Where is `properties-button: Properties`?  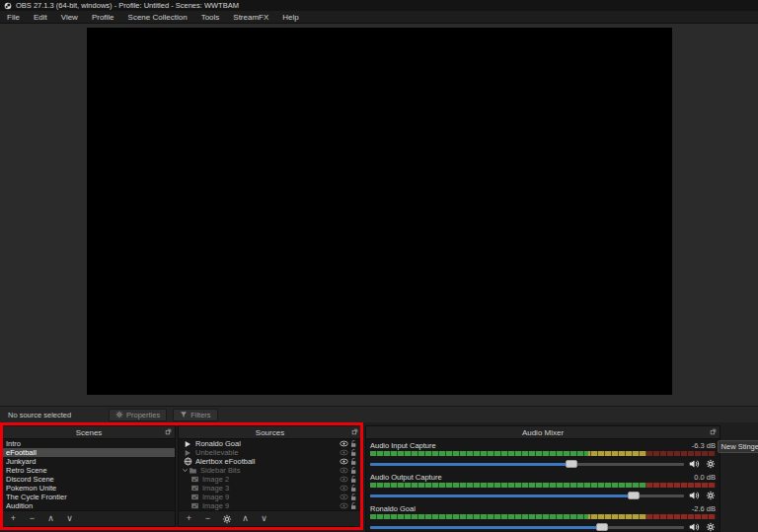
properties-button: Properties is located at coordinates (138, 415).